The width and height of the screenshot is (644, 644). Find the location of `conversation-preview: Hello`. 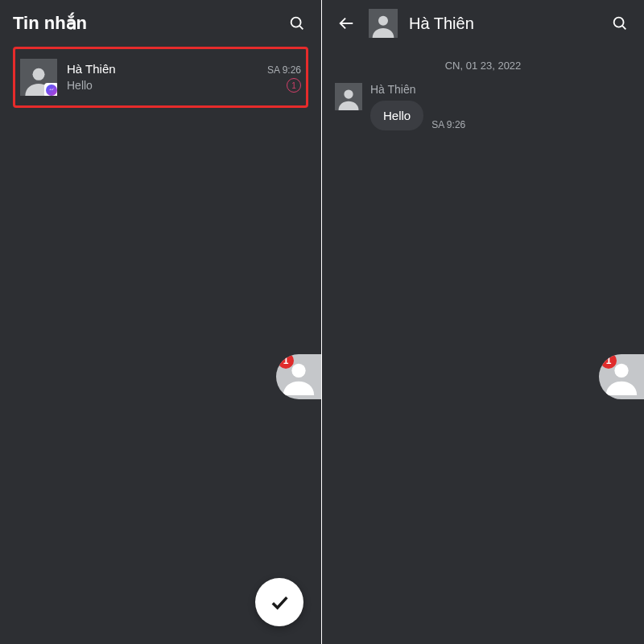

conversation-preview: Hello is located at coordinates (80, 85).